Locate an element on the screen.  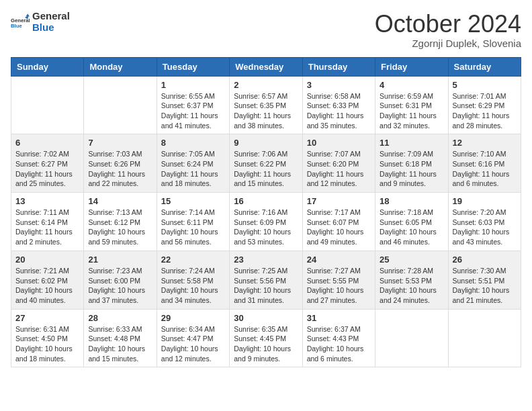
day-info: Sunrise: 7:14 AMSunset: 6:11 PMDaylight:… is located at coordinates (193, 227).